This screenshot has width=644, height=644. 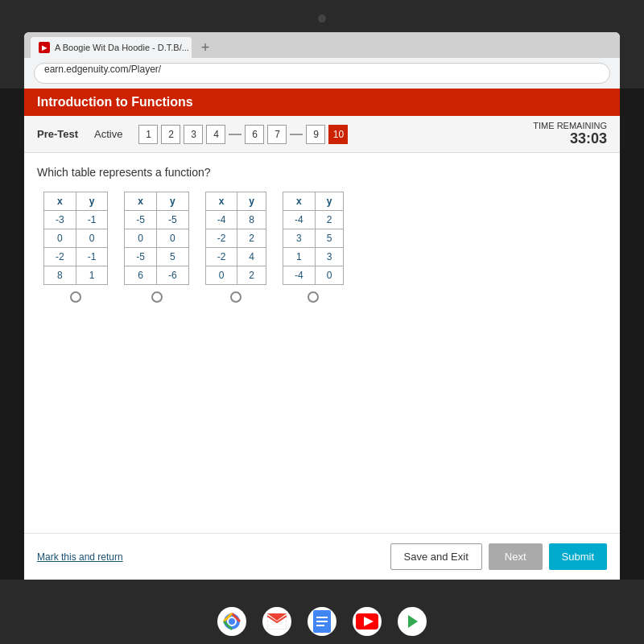 I want to click on time-value: 33:03, so click(x=570, y=138).